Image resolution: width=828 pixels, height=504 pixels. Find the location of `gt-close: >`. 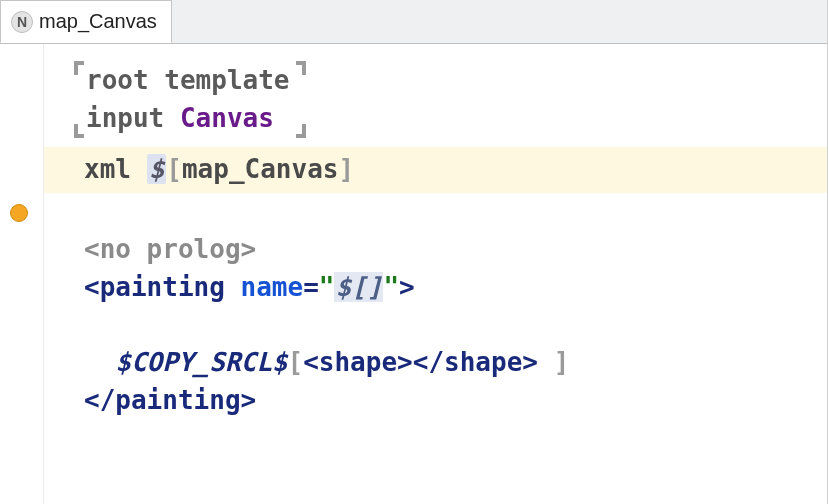

gt-close: > is located at coordinates (530, 362).